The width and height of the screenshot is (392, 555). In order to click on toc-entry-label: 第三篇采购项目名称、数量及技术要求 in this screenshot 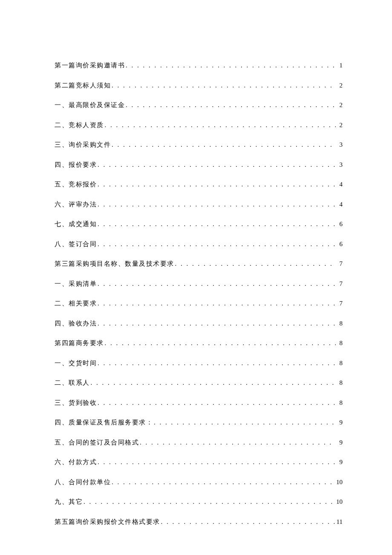, I will do `click(114, 264)`.